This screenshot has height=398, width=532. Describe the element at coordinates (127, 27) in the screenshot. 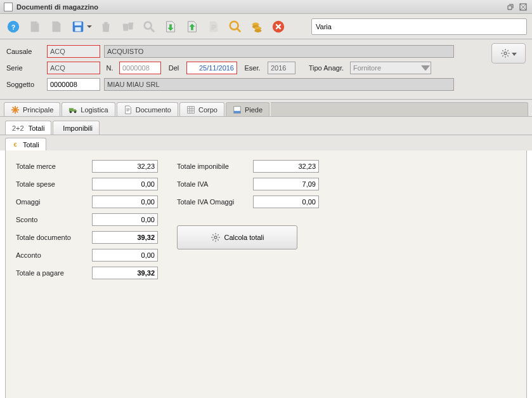

I see `delete-multi-button` at that location.